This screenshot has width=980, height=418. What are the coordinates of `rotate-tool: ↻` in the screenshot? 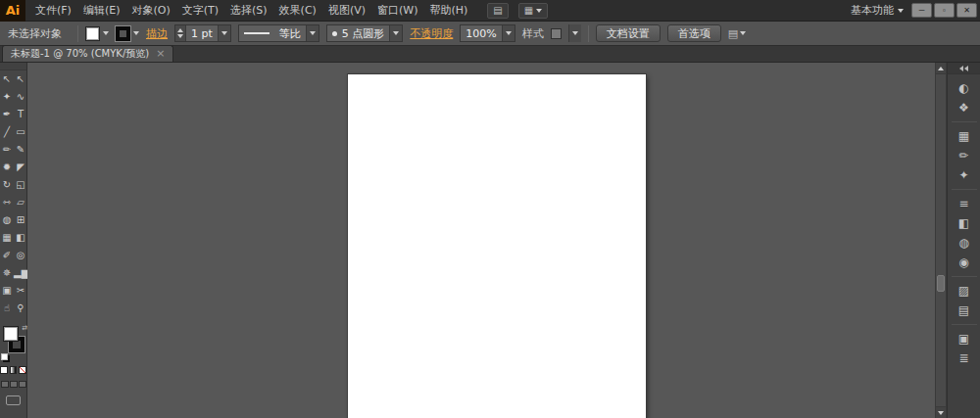 It's located at (7, 185).